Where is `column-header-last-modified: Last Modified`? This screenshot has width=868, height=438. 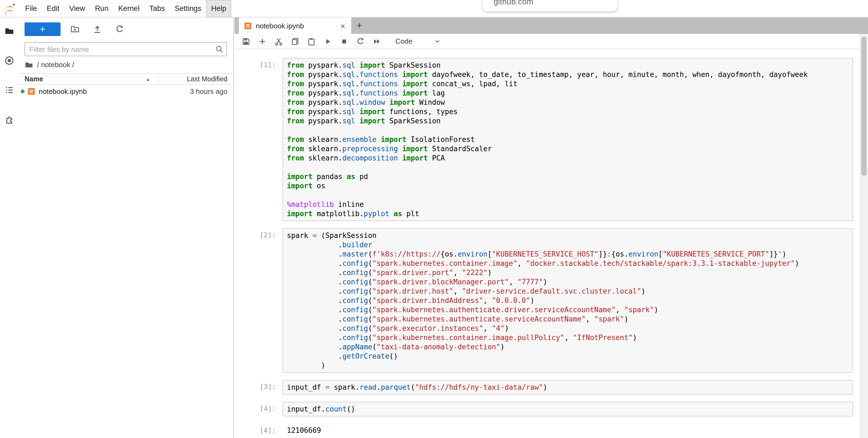 column-header-last-modified: Last Modified is located at coordinates (196, 79).